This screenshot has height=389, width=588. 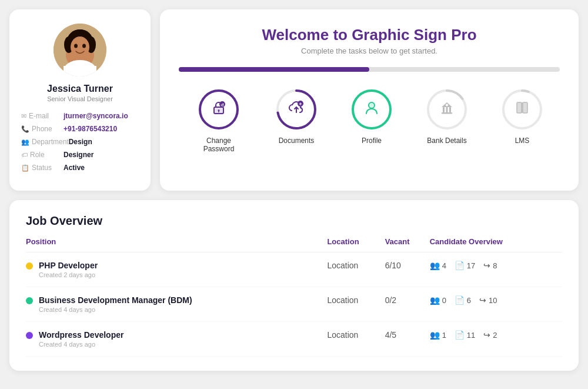 I want to click on profile-job-title: Senior Visual Designer, so click(x=80, y=99).